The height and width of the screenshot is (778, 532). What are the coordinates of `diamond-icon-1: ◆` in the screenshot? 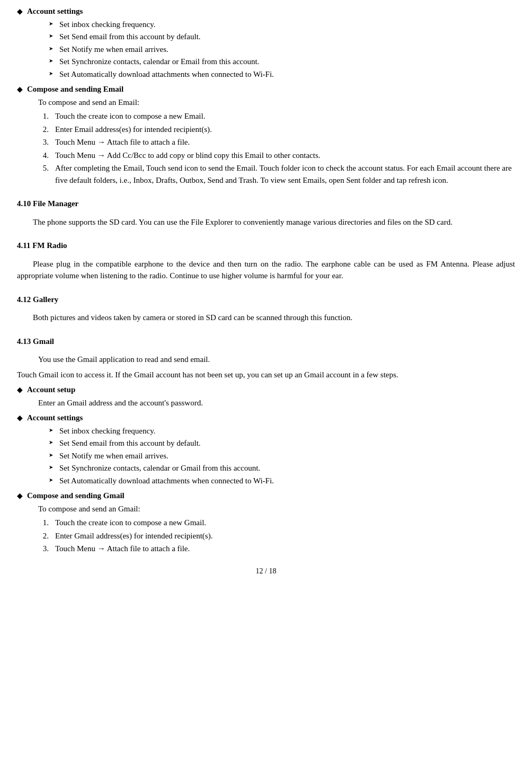 It's located at (20, 12).